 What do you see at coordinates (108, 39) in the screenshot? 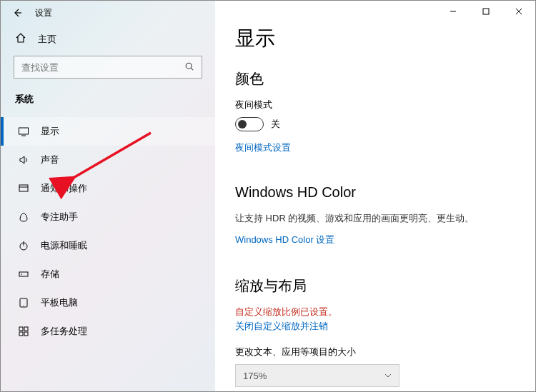
I see `home-button: 主页` at bounding box center [108, 39].